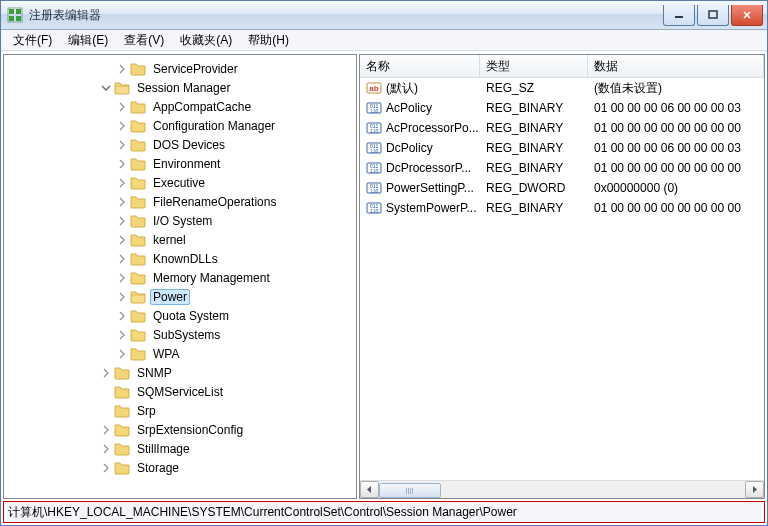 The image size is (768, 526). Describe the element at coordinates (754, 490) in the screenshot. I see `scroll-right-button` at that location.